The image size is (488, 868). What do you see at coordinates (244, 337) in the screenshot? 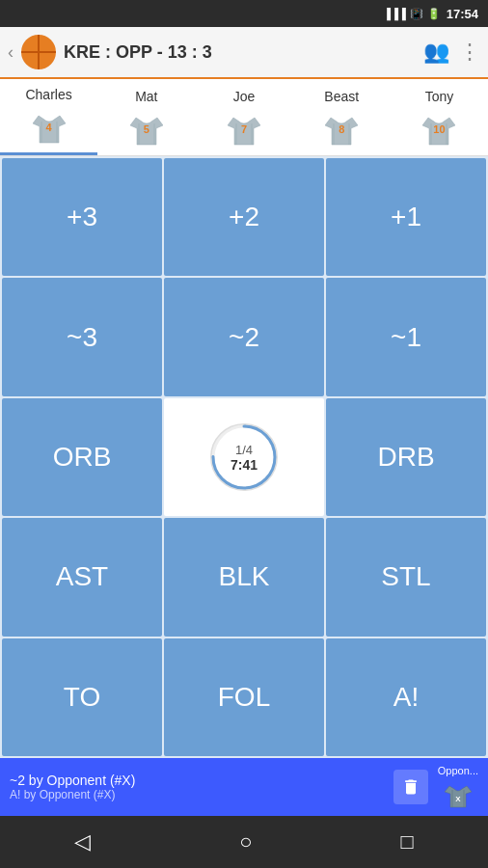
I see `grid-row-2: ~3 ~2 ~1` at bounding box center [244, 337].